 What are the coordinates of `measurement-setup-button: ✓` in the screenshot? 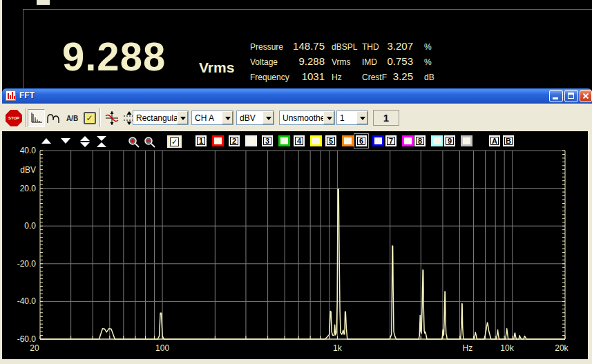 It's located at (90, 118).